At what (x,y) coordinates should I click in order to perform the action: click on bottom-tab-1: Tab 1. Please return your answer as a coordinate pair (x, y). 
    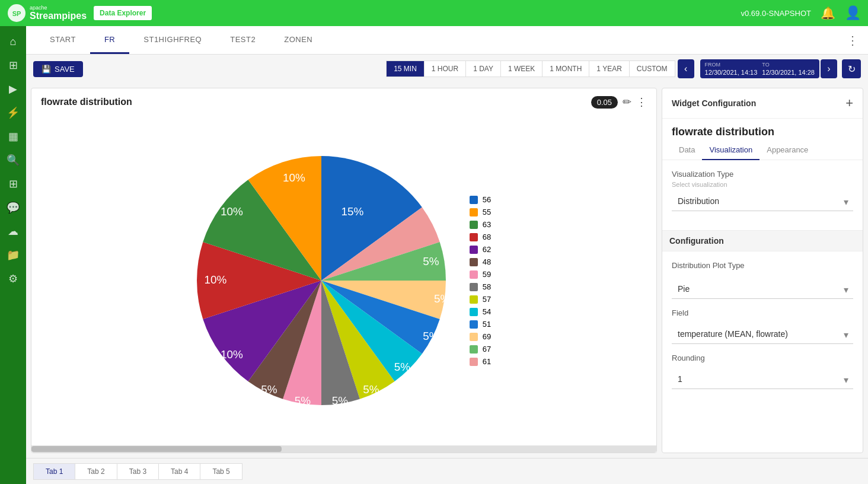
    Looking at the image, I should click on (55, 472).